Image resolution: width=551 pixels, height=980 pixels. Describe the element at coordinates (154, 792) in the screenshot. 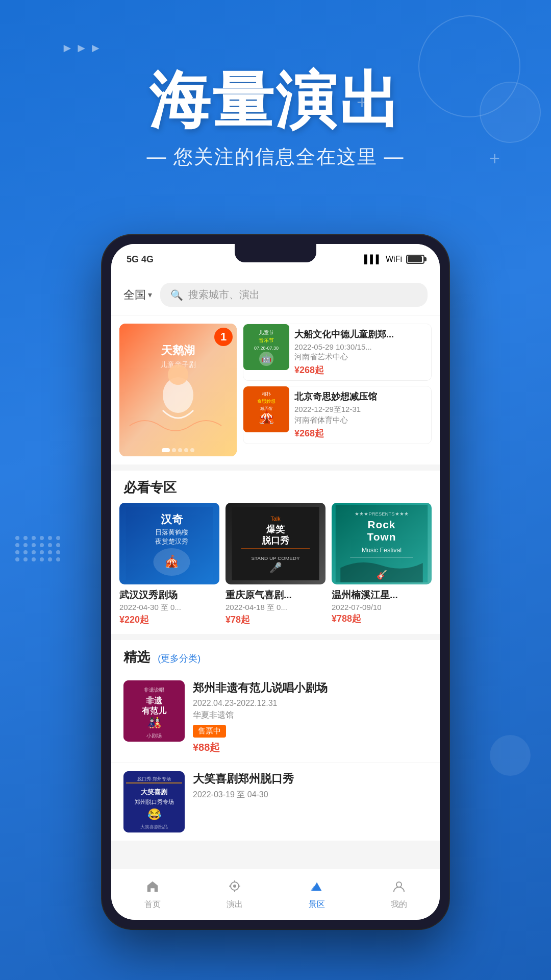

I see `svg-text: 大笑喜剧` at that location.